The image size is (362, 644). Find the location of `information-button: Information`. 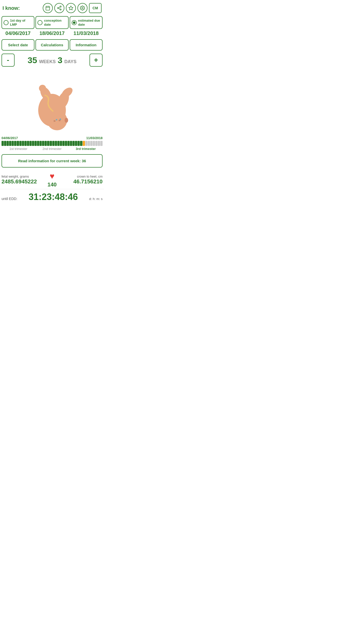

information-button: Information is located at coordinates (86, 45).